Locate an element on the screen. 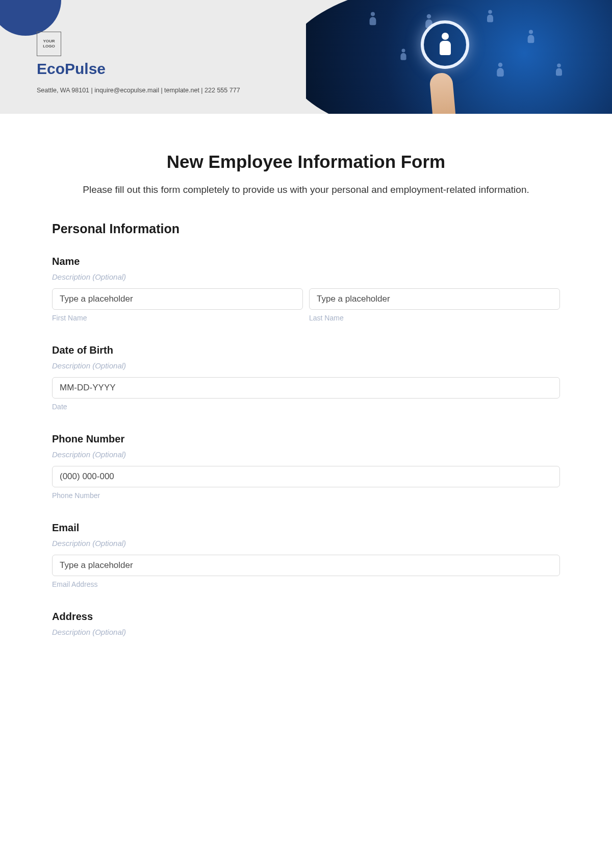 This screenshot has width=612, height=868. phone-label: Phone Number is located at coordinates (306, 439).